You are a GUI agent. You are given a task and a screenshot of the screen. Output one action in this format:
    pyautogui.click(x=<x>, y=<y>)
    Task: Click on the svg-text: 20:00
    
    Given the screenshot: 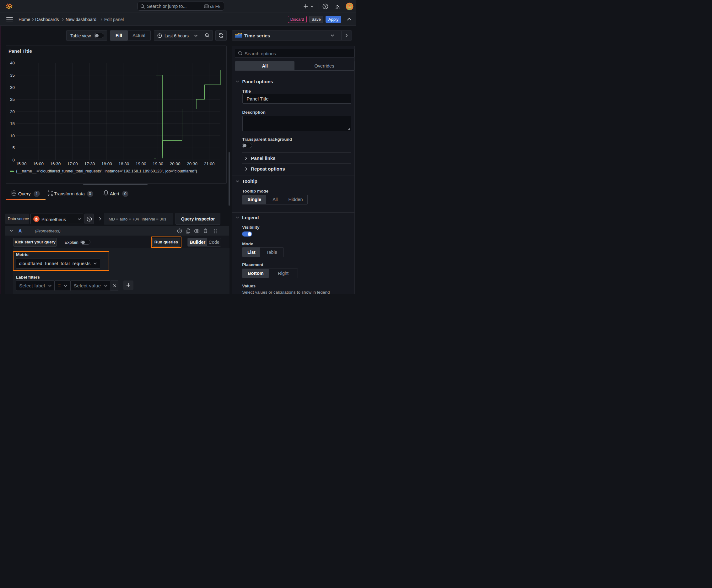 What is the action you would take?
    pyautogui.click(x=175, y=164)
    